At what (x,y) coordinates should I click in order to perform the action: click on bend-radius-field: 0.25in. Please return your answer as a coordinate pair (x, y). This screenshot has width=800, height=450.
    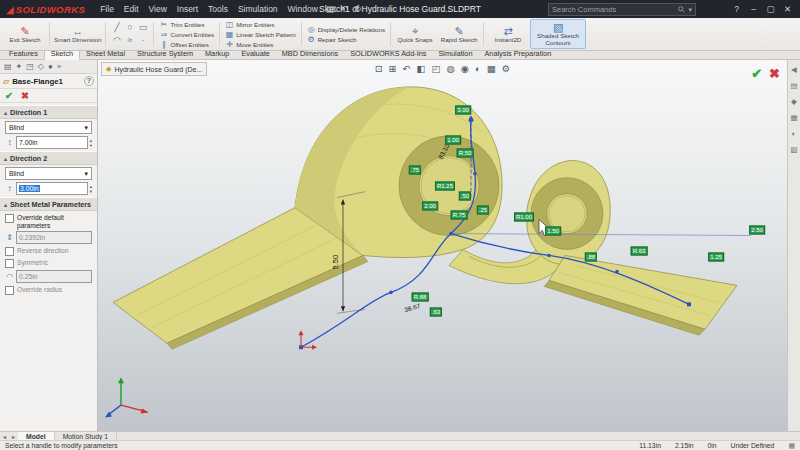
    Looking at the image, I should click on (54, 276).